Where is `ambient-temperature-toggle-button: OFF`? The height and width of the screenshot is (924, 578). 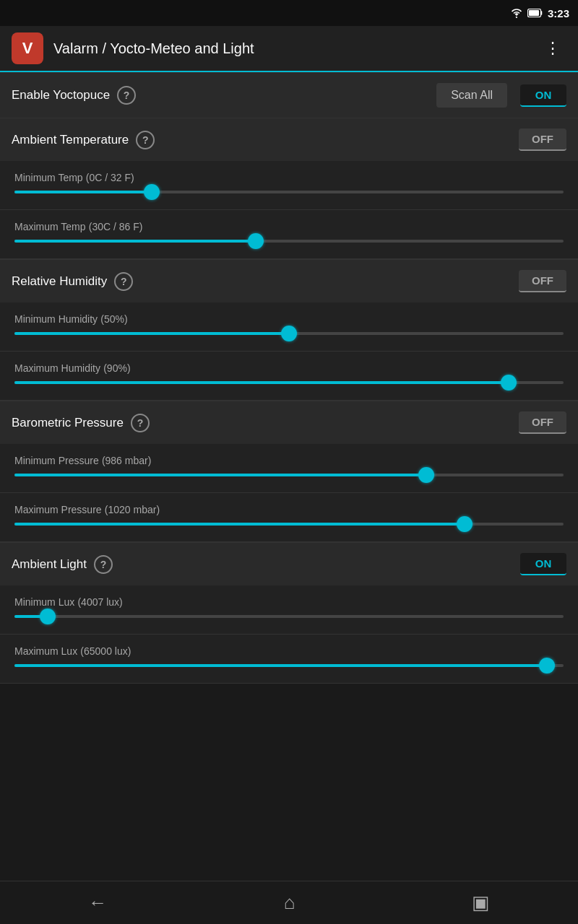 ambient-temperature-toggle-button: OFF is located at coordinates (543, 140).